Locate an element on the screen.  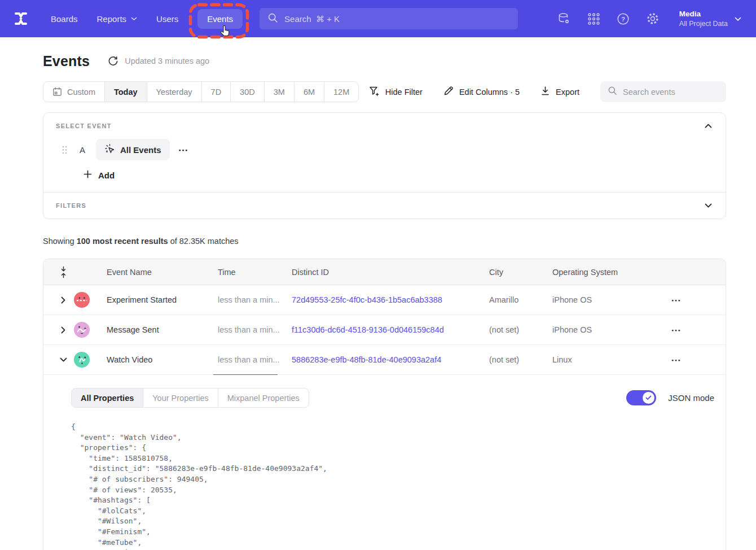
event-name: Message Sent is located at coordinates (162, 330).